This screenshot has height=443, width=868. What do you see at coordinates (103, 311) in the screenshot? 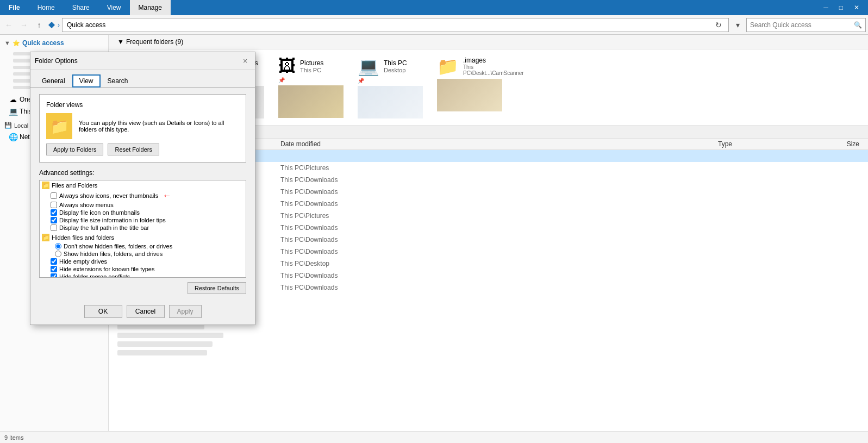
I see `dialog-ok-button: OK` at bounding box center [103, 311].